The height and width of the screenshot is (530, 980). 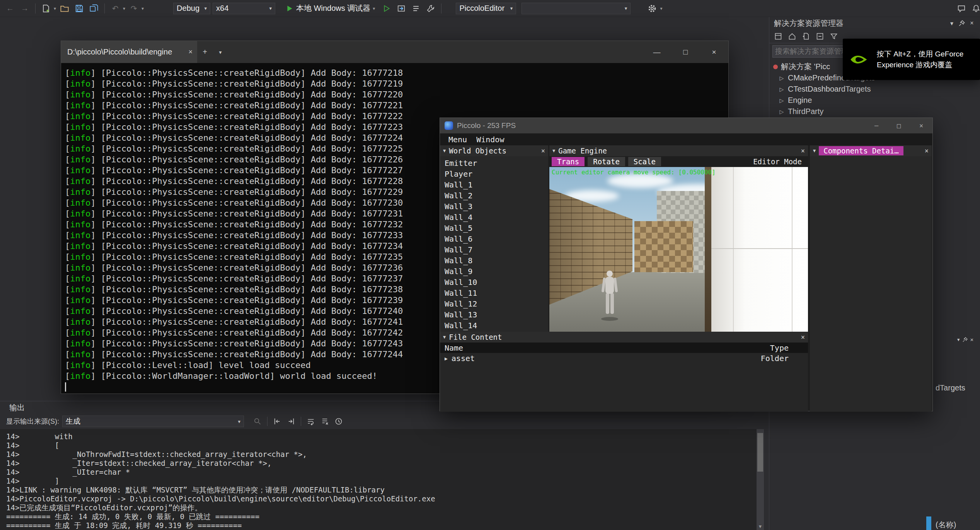 I want to click on navigate-back-icon: ←, so click(x=10, y=9).